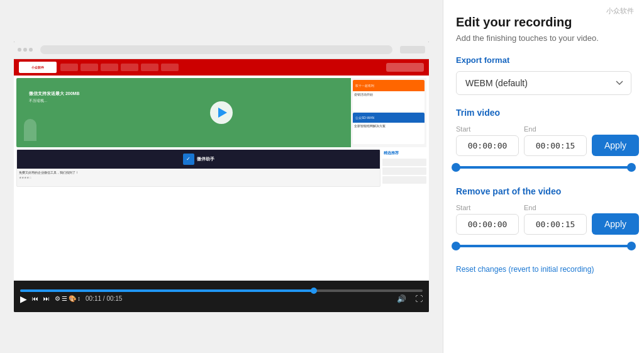  I want to click on trim-video-label: Trim video, so click(543, 113).